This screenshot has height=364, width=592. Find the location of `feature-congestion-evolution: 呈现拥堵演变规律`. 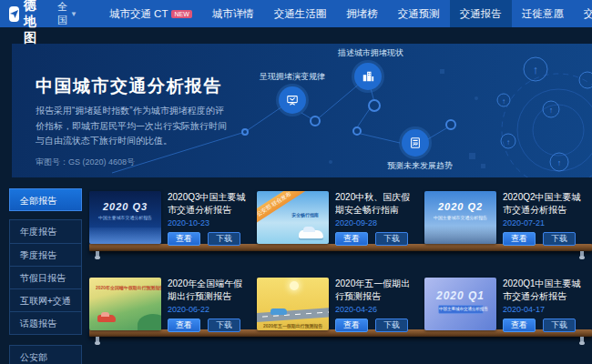

feature-congestion-evolution: 呈现拥堵演变规律 is located at coordinates (292, 95).